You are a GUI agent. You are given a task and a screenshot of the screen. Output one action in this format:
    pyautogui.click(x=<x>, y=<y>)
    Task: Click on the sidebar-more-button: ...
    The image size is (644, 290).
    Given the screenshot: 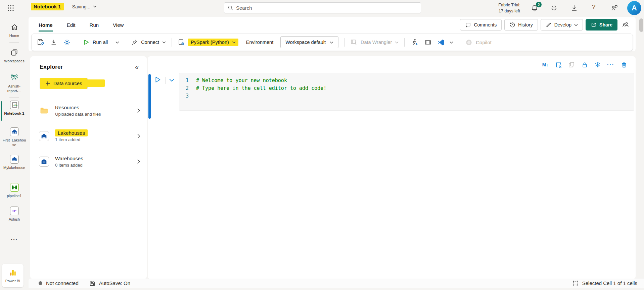 What is the action you would take?
    pyautogui.click(x=14, y=238)
    